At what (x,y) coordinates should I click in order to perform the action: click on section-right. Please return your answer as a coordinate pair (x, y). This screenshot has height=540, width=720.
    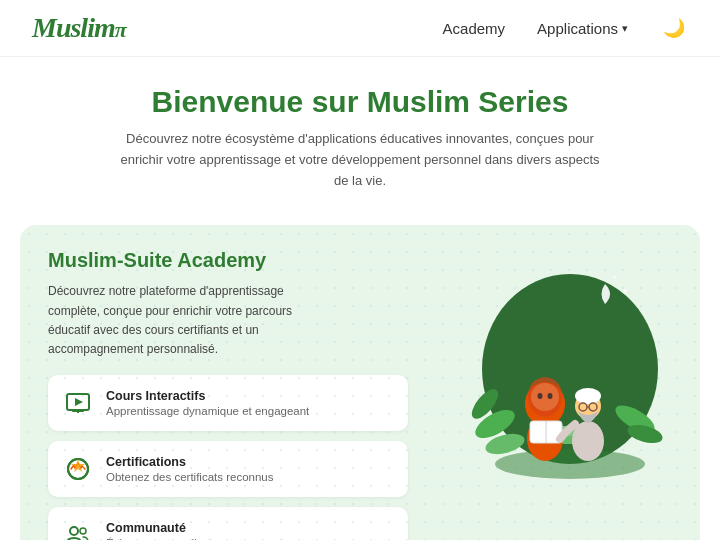
    Looking at the image, I should click on (550, 364).